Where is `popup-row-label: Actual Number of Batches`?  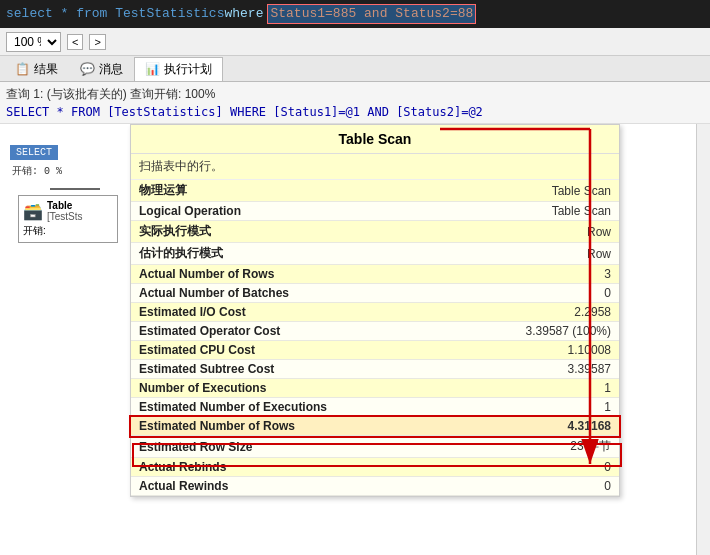
popup-row-label: Actual Number of Batches is located at coordinates (278, 294).